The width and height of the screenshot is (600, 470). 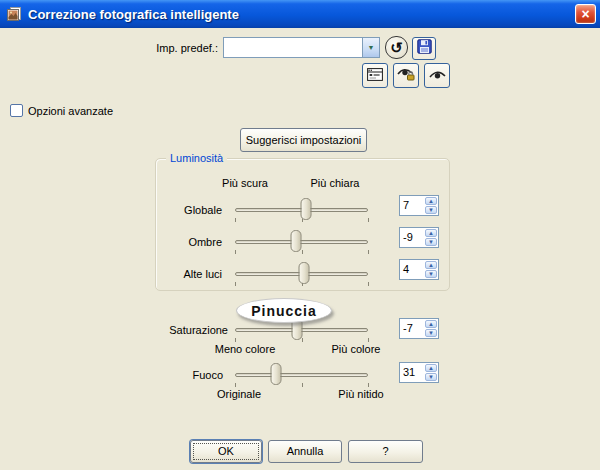 I want to click on auto-proof-button, so click(x=406, y=76).